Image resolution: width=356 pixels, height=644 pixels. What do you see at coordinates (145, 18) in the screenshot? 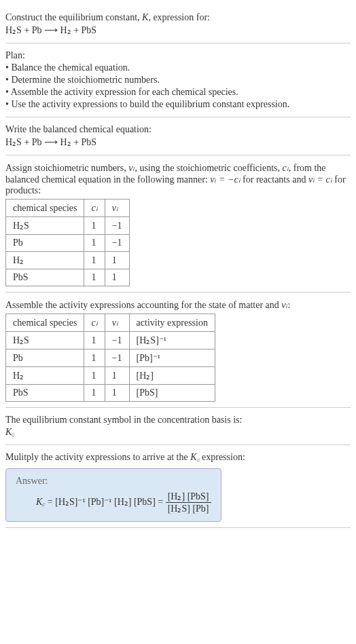
I see `title-var: K` at bounding box center [145, 18].